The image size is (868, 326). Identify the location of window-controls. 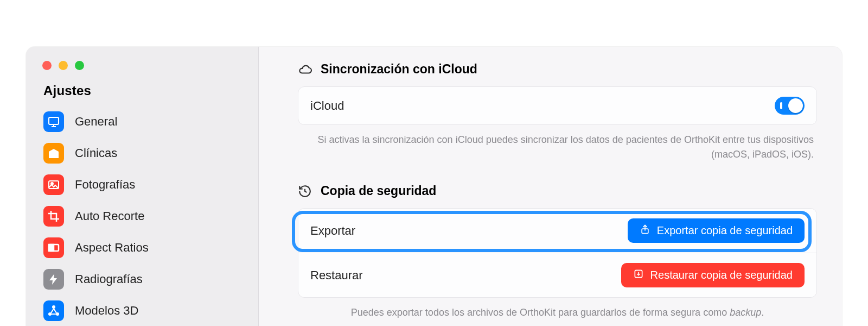
(143, 65).